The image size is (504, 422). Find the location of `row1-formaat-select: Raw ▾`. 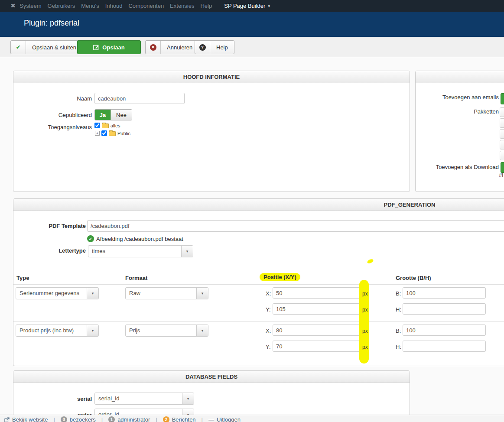

row1-formaat-select: Raw ▾ is located at coordinates (167, 293).